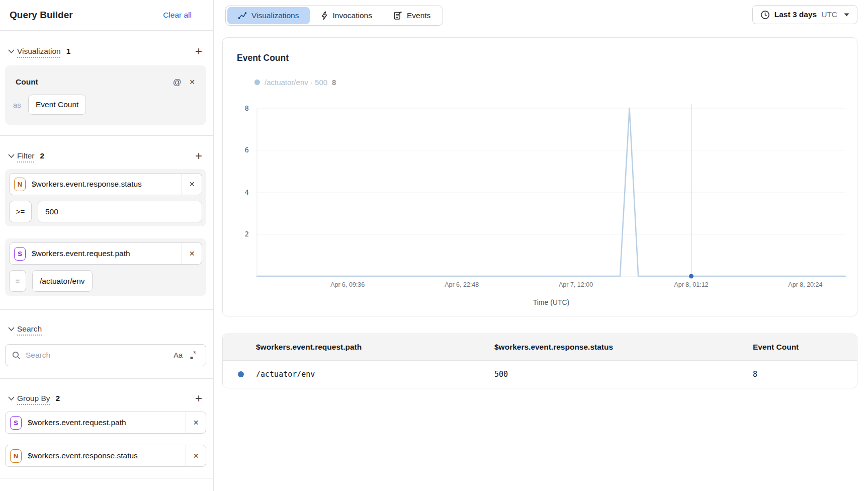 The height and width of the screenshot is (491, 868). What do you see at coordinates (106, 267) in the screenshot?
I see `filter-card: S $workers.event.request.path ✕ = /actua…` at bounding box center [106, 267].